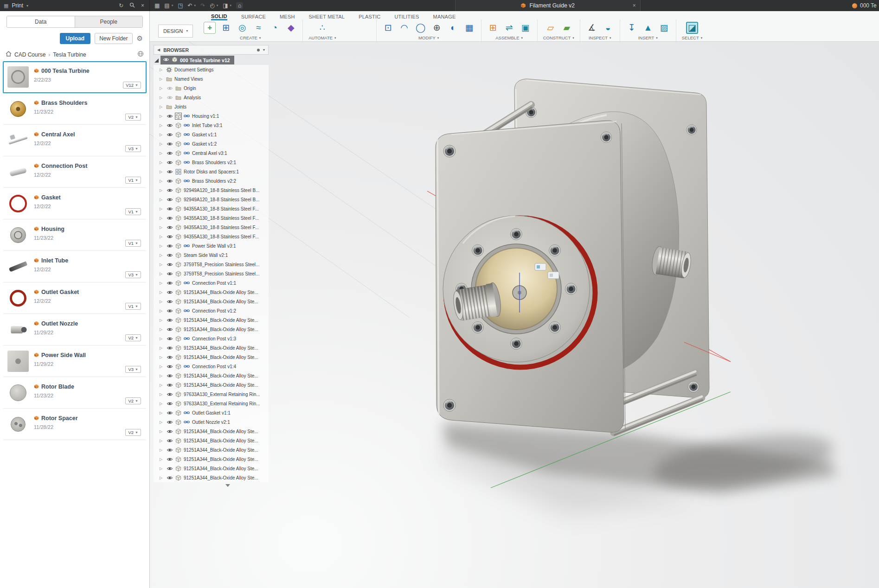  Describe the element at coordinates (75, 393) in the screenshot. I see `data-panel-item: Rotor Blade 11/23/22 V2 ▼` at that location.